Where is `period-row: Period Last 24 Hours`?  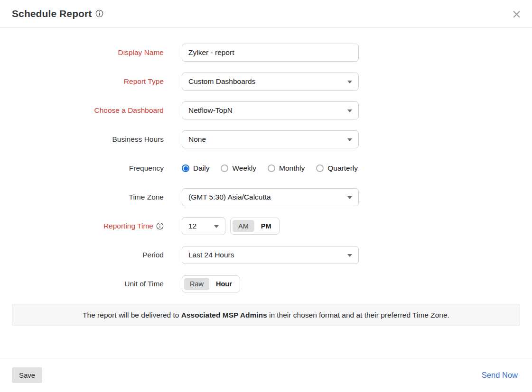 period-row: Period Last 24 Hours is located at coordinates (266, 255).